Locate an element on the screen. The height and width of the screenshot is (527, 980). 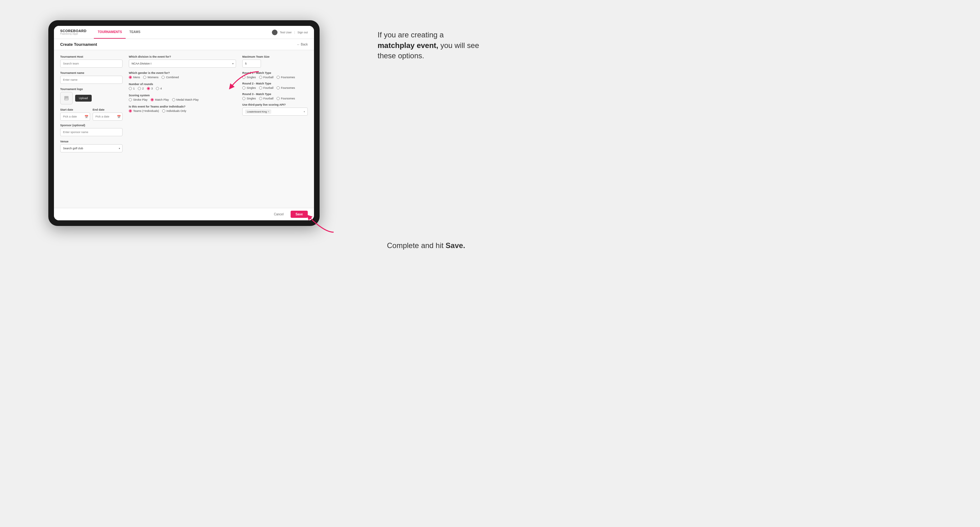
gender-mens-radio is located at coordinates (130, 77).